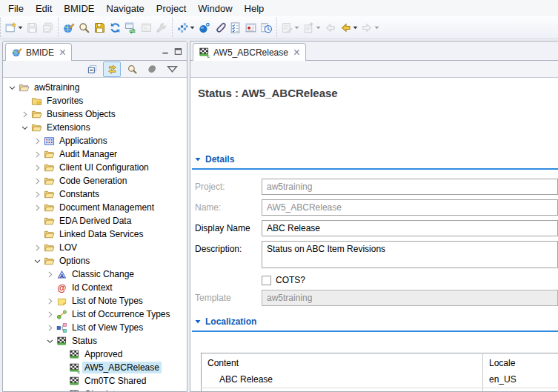  I want to click on tree-item-id-context: @Id Context, so click(95, 288).